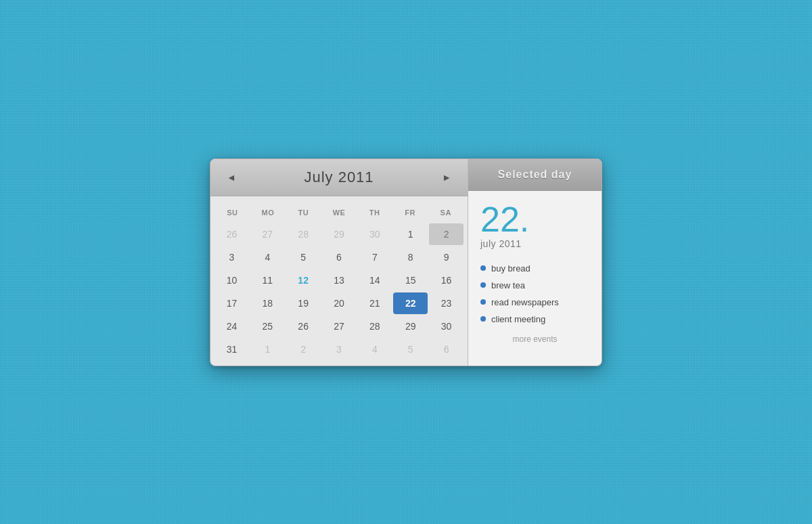 This screenshot has height=524, width=812. Describe the element at coordinates (535, 219) in the screenshot. I see `selected-day-number: 22.` at that location.